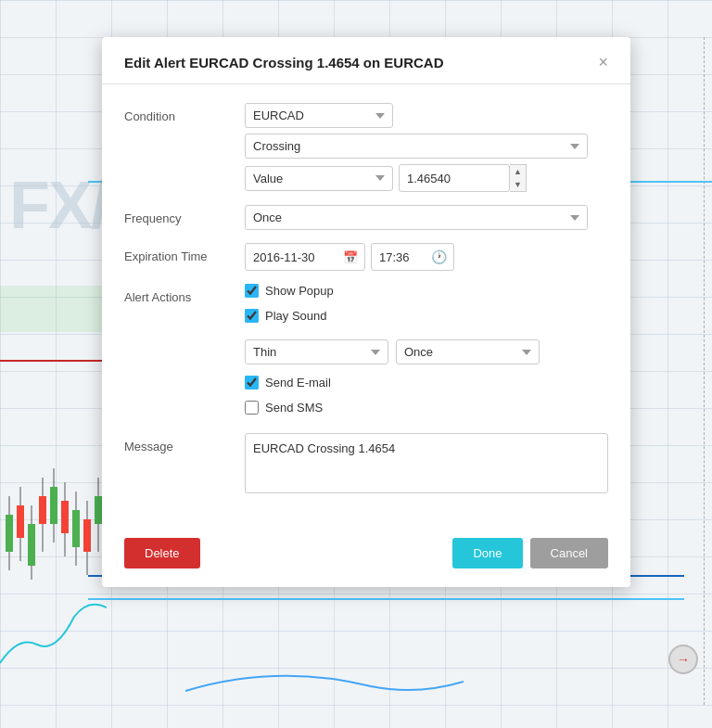 The image size is (712, 728). Describe the element at coordinates (426, 257) in the screenshot. I see `expiration-inputs-row: 📅 🕐` at that location.